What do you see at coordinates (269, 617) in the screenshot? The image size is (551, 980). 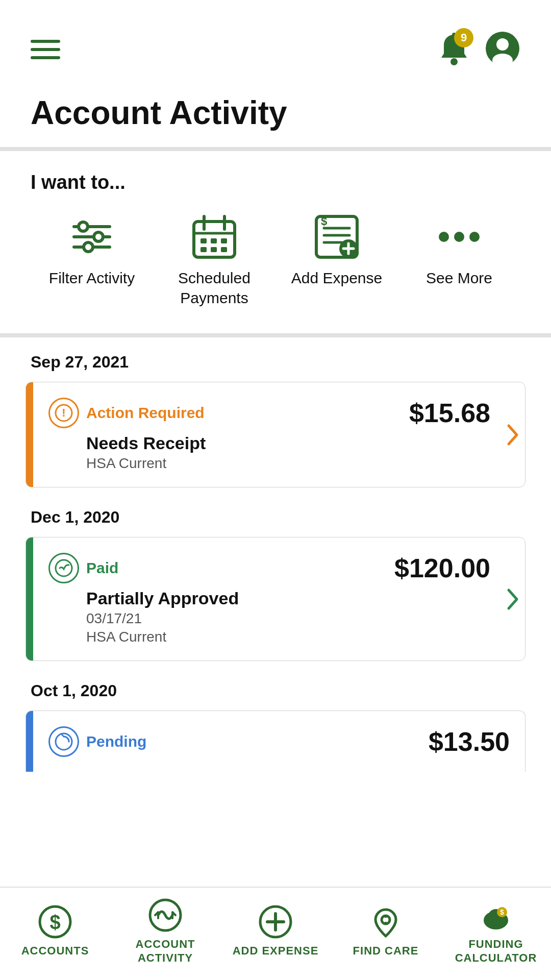 I see `card-details-2: Partially Approved 03/17/21 HSA Current` at bounding box center [269, 617].